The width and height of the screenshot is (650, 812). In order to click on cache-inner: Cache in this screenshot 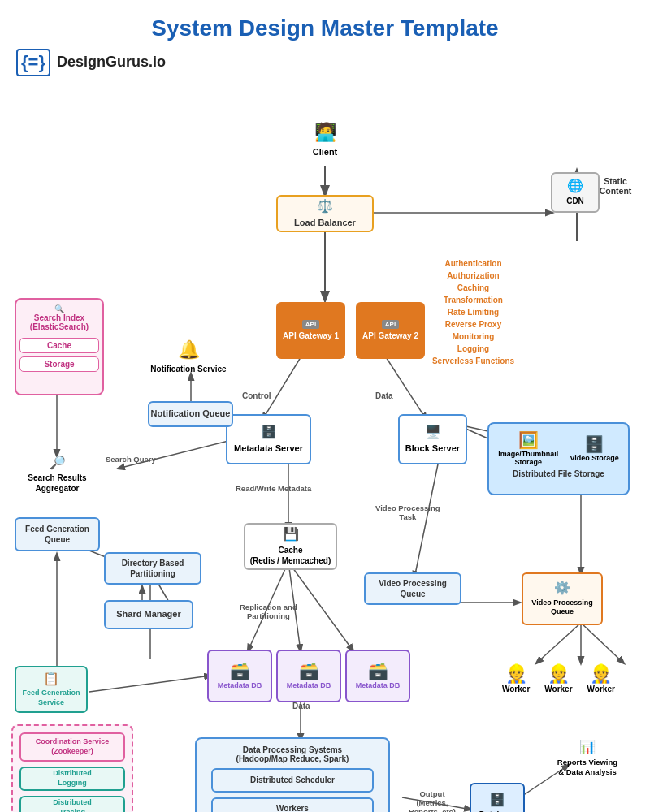, I will do `click(59, 346)`.